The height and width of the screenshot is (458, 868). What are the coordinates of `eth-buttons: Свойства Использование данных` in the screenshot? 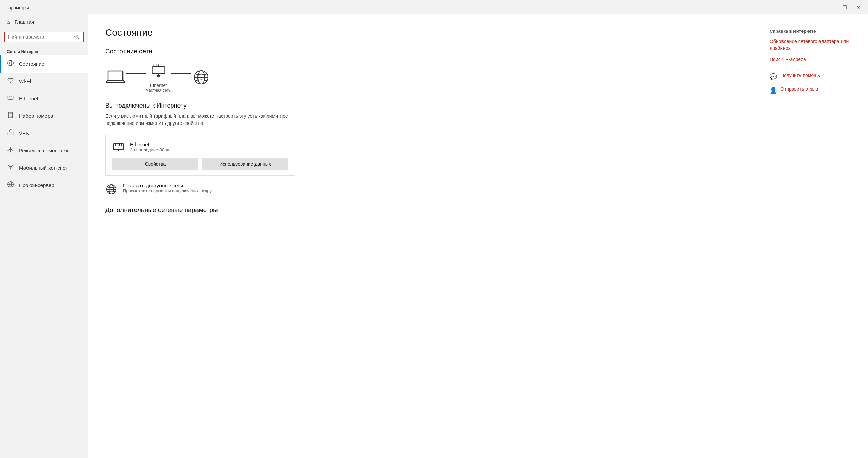 It's located at (200, 164).